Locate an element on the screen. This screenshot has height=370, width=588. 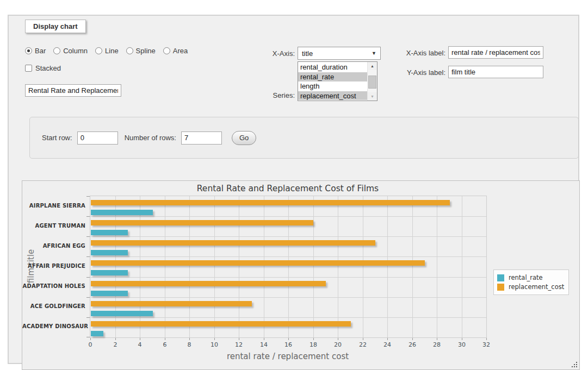
chart-type-radio-spline: Spline is located at coordinates (141, 51).